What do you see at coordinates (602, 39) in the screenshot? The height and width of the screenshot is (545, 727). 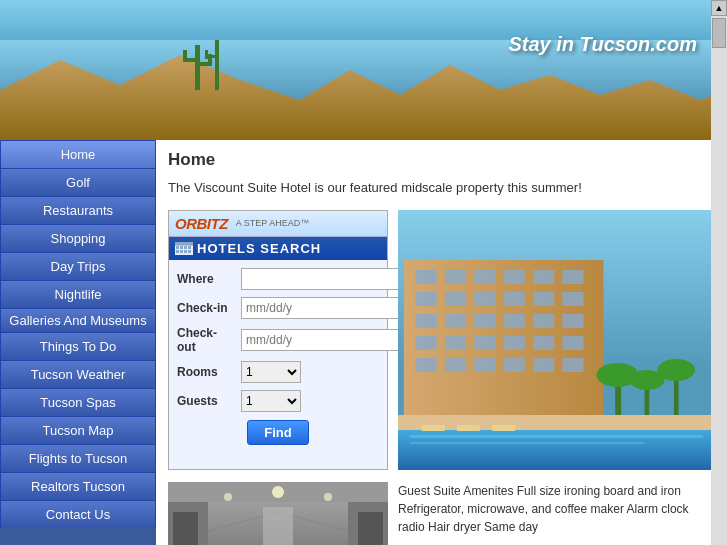 I see `site-title: Stay in Tucson.com` at bounding box center [602, 39].